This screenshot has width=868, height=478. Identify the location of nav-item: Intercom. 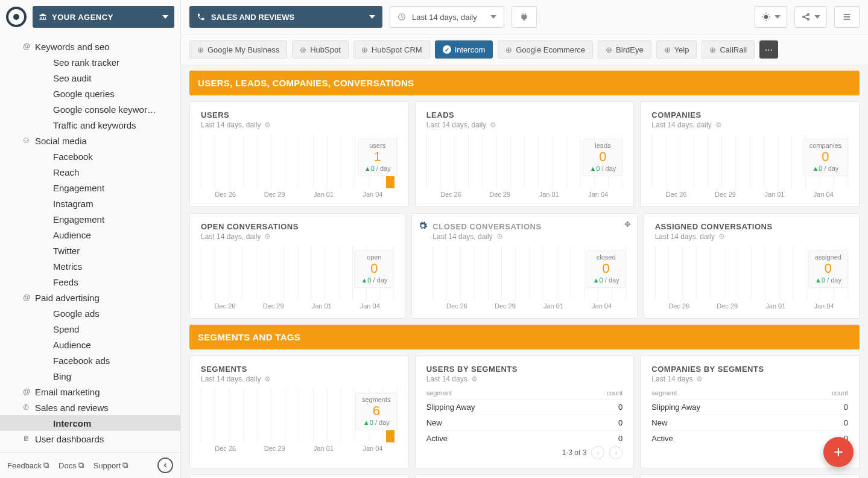
(90, 423).